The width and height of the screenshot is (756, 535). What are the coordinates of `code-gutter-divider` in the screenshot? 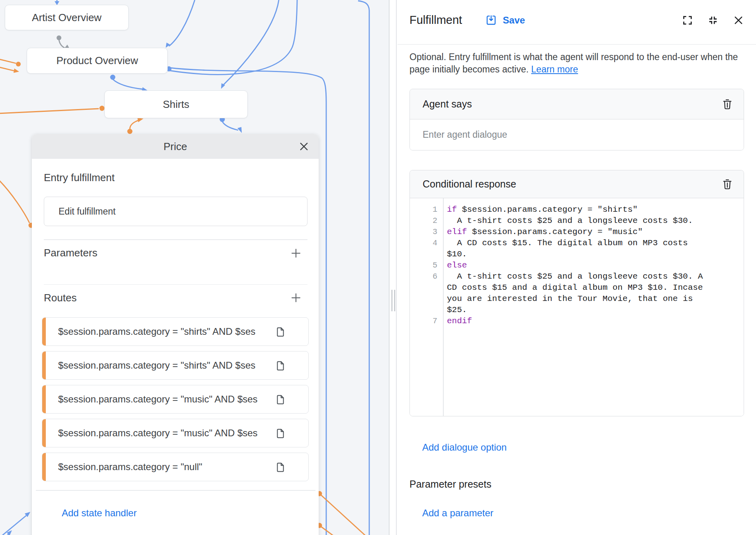 It's located at (443, 307).